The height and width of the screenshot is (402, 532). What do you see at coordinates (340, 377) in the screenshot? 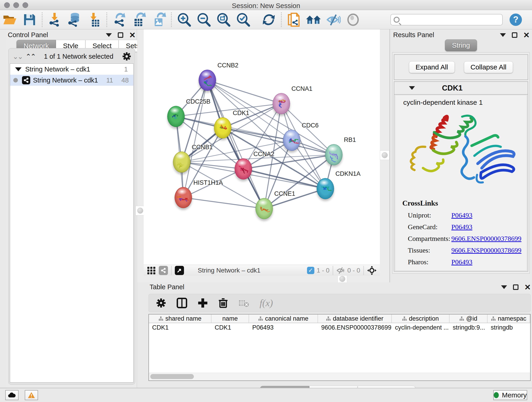
I see `table-hscrollbar` at bounding box center [340, 377].